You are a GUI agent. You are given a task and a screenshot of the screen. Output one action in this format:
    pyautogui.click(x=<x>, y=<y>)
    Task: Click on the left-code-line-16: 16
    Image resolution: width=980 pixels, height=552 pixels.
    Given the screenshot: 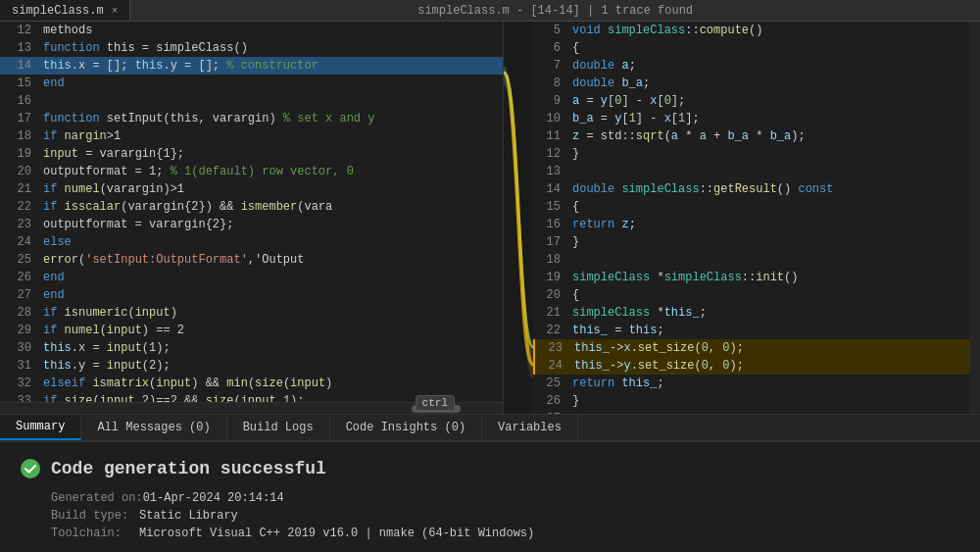 What is the action you would take?
    pyautogui.click(x=251, y=101)
    